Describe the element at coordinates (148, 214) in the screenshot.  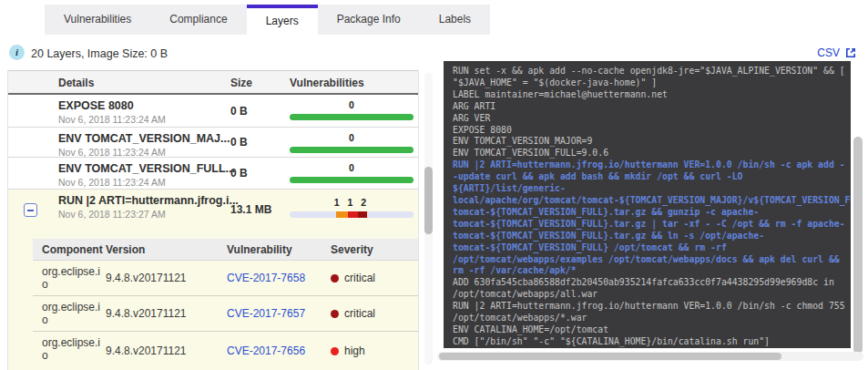
I see `layer-date: Nov 6, 2018 11:23:27 AM` at that location.